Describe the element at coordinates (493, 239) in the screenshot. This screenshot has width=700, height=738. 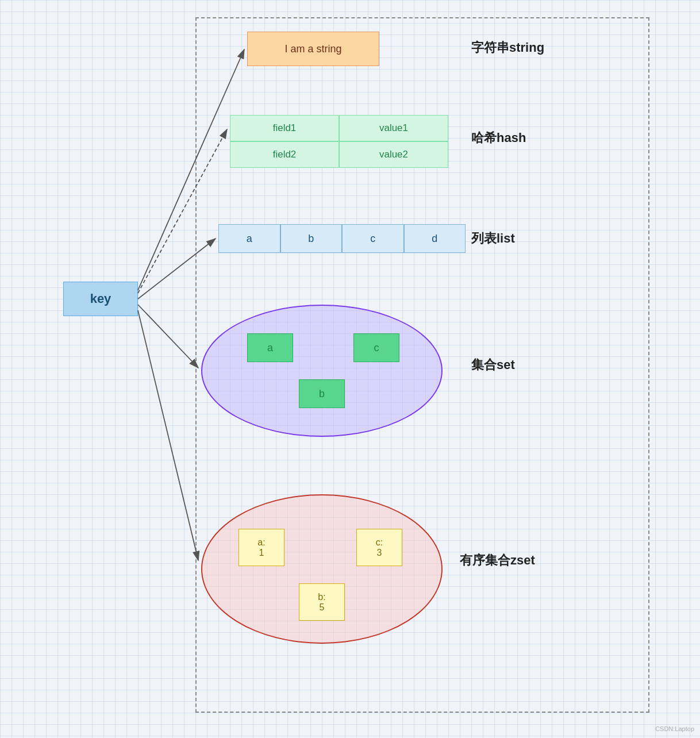
I see `list-label: 列表list` at that location.